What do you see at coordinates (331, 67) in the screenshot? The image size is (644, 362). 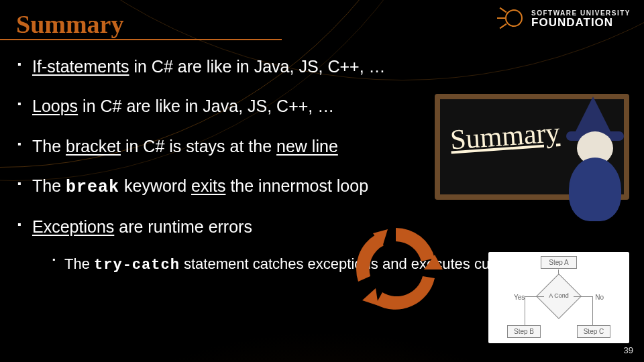 I see `list-item: If-statements in C# are like in Java, JS…` at bounding box center [331, 67].